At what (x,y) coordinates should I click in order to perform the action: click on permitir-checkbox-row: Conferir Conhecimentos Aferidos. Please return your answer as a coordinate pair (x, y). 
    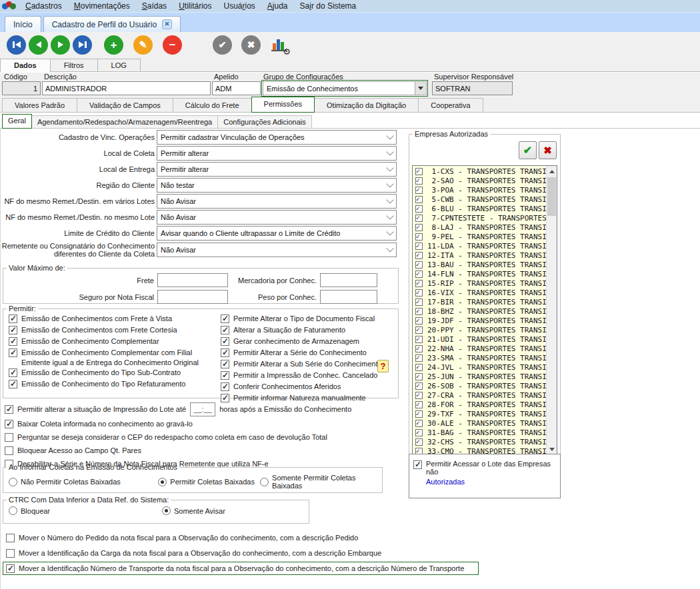
    Looking at the image, I should click on (309, 388).